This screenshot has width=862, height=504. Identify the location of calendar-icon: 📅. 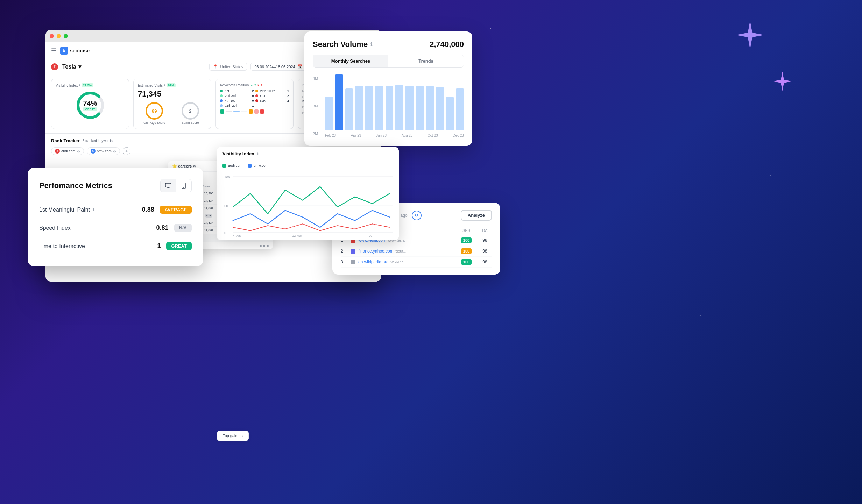
(300, 66).